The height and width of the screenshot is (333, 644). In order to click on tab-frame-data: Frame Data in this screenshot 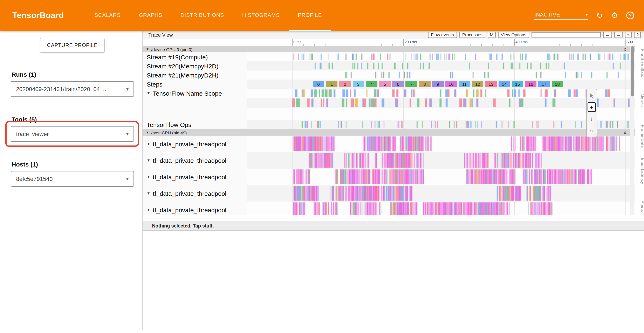, I will do `click(640, 136)`.